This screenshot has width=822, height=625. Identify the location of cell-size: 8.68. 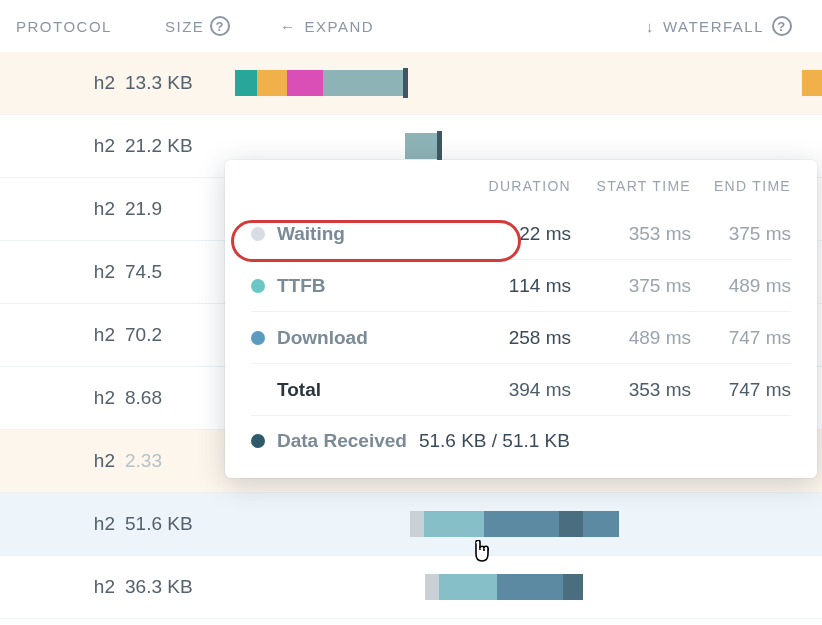
(180, 398).